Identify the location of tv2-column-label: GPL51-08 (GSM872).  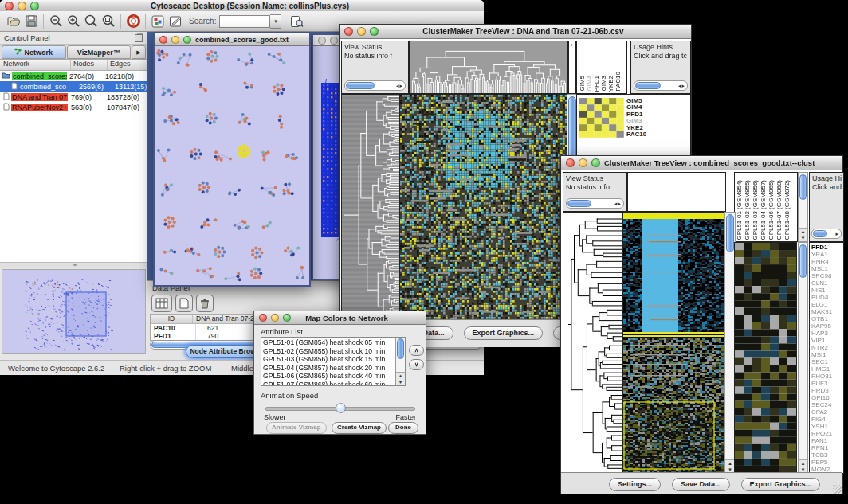
(787, 210).